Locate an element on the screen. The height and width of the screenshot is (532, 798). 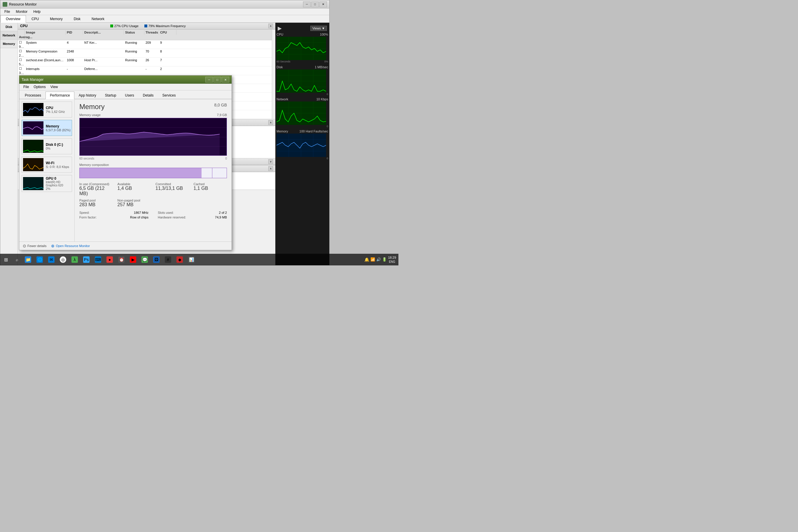
table-row: ☐ Interrupts - Deferre... - 2 3.81 is located at coordinates (145, 71).